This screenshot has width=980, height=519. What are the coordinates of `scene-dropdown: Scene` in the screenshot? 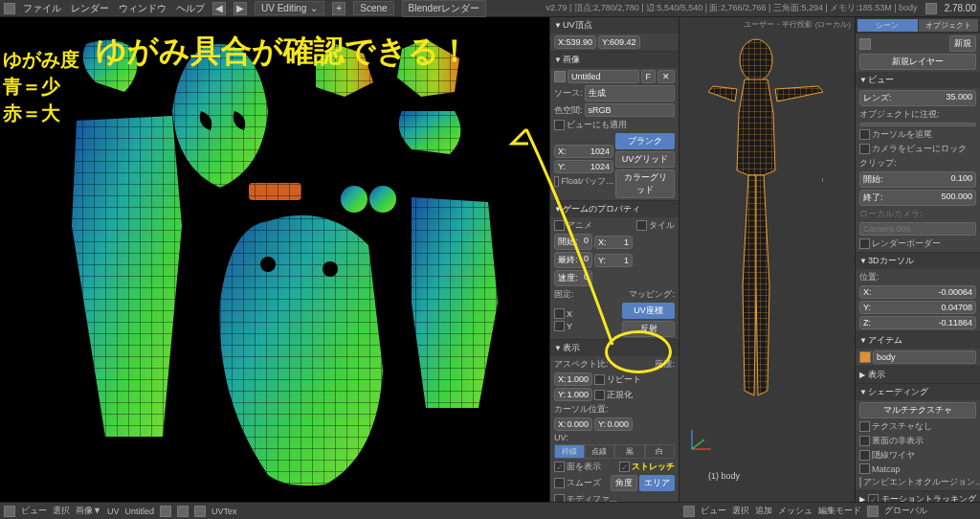 It's located at (373, 8).